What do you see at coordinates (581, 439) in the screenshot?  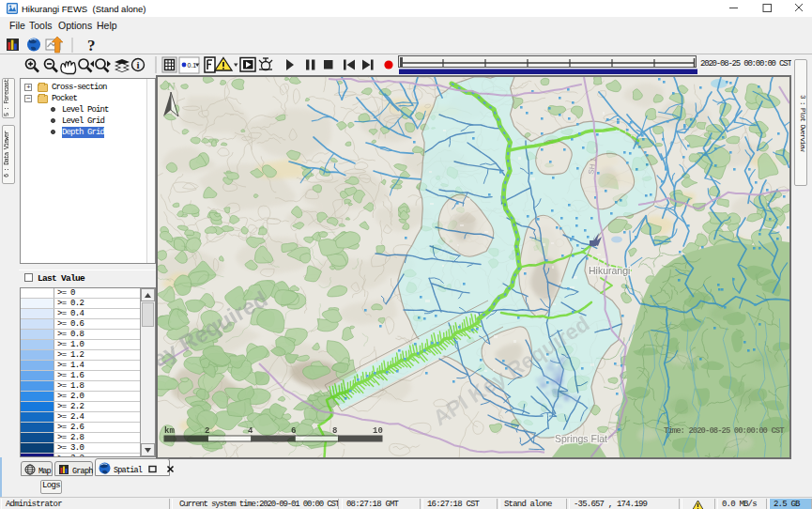 I see `svg-text: Springs Flat` at bounding box center [581, 439].